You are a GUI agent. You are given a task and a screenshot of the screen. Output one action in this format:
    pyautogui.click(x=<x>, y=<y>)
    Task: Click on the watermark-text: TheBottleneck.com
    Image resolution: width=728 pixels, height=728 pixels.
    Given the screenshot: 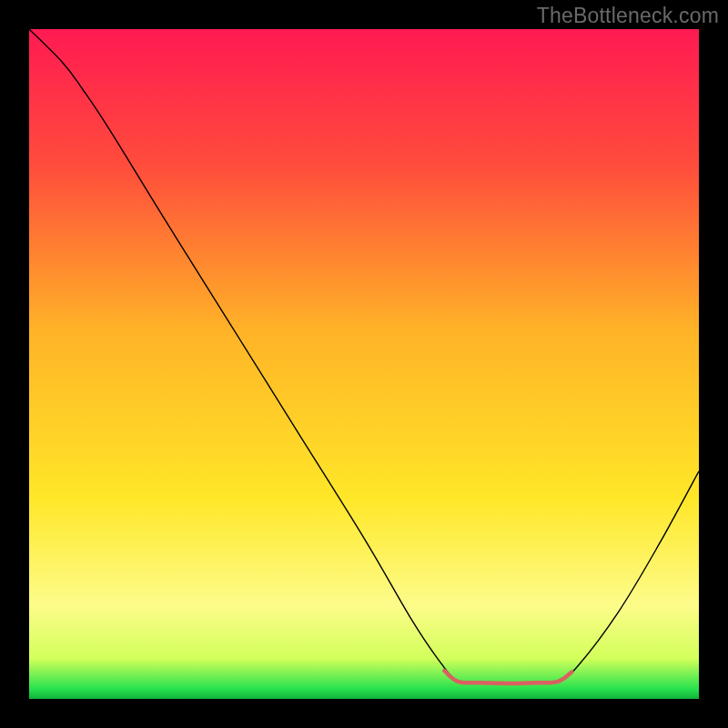 What is the action you would take?
    pyautogui.click(x=628, y=16)
    